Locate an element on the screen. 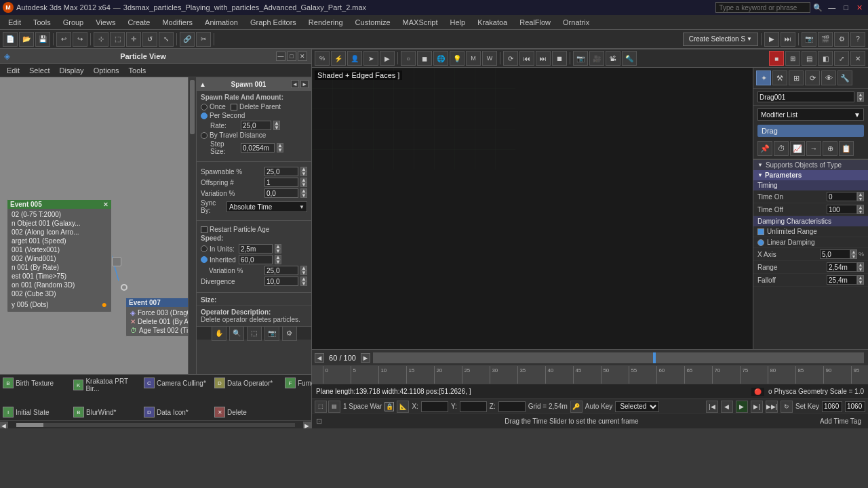 This screenshot has width=868, height=488. spawnable-input is located at coordinates (281, 171).